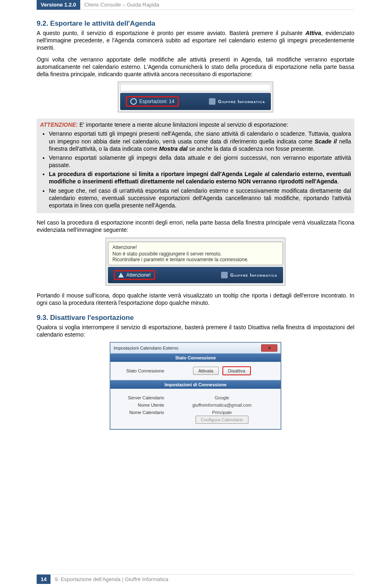  I want to click on row-username: Nome Utente giuffreinformatica@gmail.com, so click(196, 405).